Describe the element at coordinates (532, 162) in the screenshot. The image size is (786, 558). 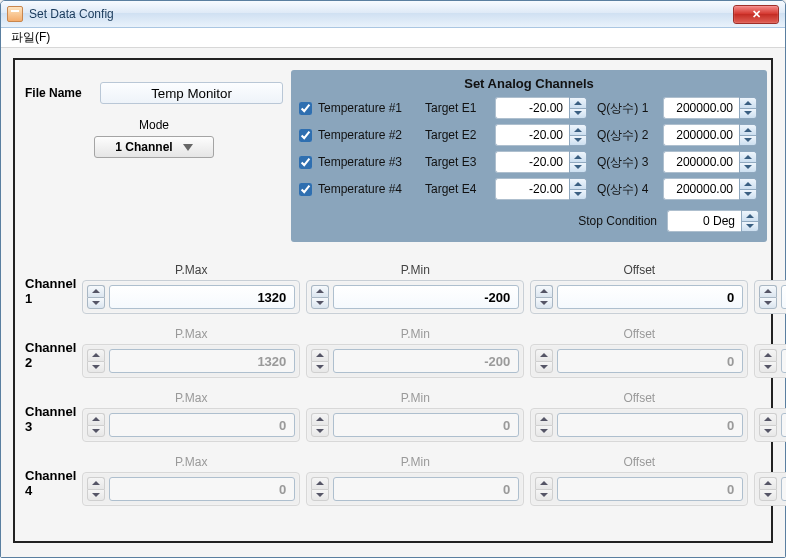
I see `target-3-input` at that location.